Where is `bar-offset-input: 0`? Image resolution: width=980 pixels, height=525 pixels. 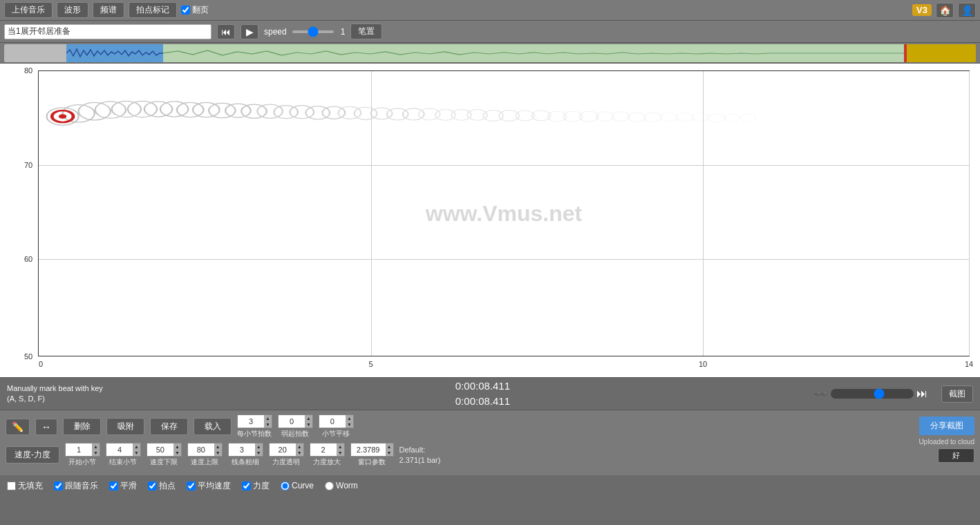 bar-offset-input: 0 is located at coordinates (332, 421).